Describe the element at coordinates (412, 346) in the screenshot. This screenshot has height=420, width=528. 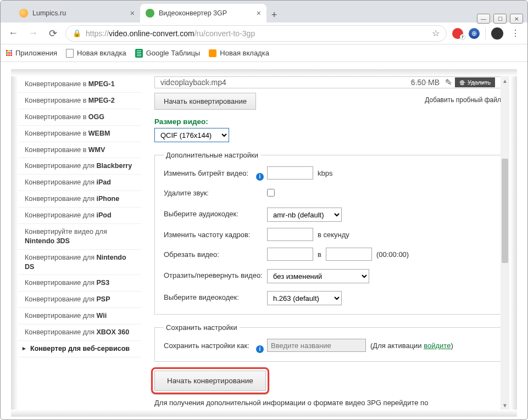
I see `save-hint: (Для активации войдите)` at that location.